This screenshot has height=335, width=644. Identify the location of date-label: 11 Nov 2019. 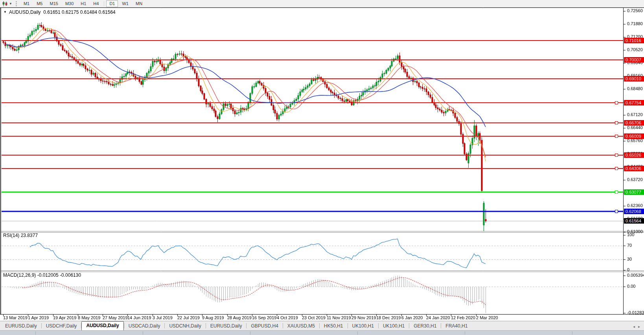
(339, 318).